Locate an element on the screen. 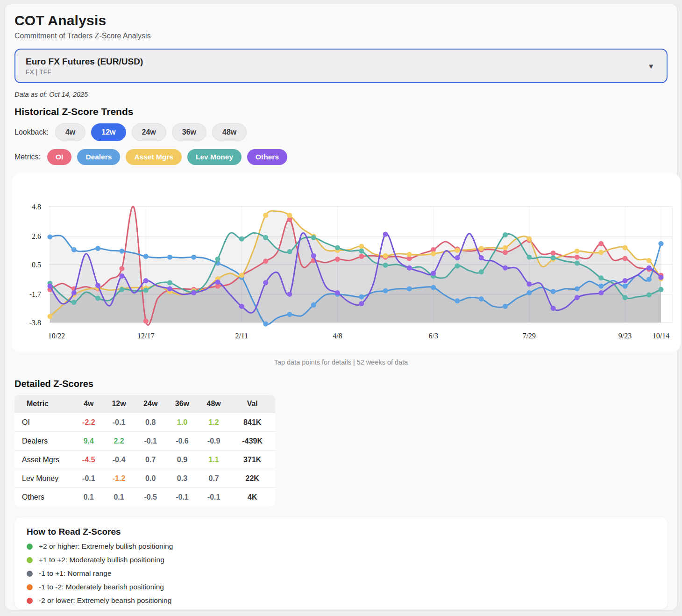  instrument-select: Euro FX Futures (EUR/USD) FX | TFF ▼ is located at coordinates (341, 66).